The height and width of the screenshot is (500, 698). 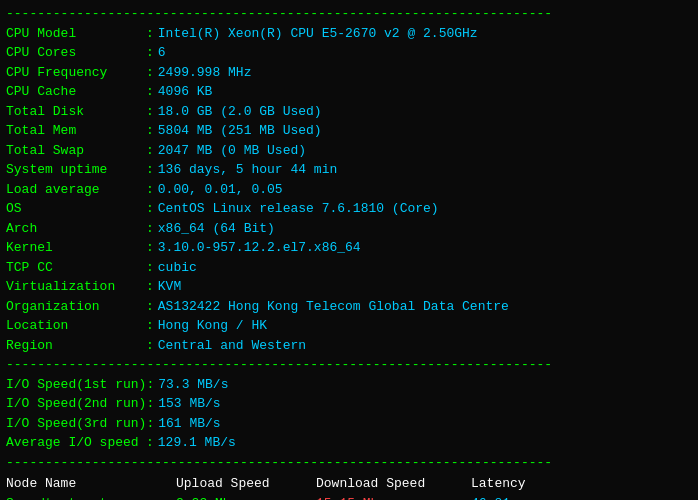 I want to click on info-value-8: 0.00, 0.01, 0.05, so click(x=220, y=190).